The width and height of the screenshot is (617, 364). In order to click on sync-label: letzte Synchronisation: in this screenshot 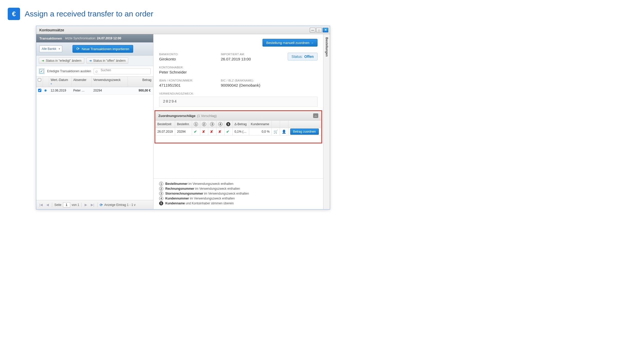, I will do `click(81, 38)`.